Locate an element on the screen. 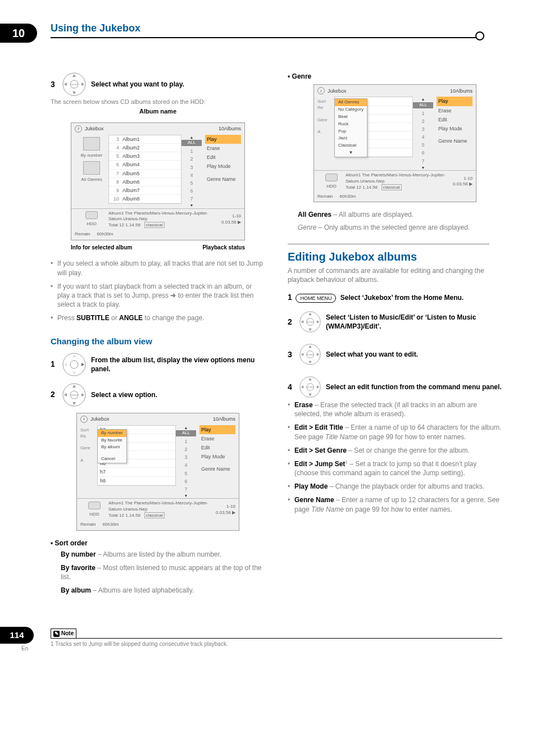 Image resolution: width=536 pixels, height=756 pixels. cmd-jump-set: Edit > Jump Set1 – Set a track to jump s… is located at coordinates (395, 468).